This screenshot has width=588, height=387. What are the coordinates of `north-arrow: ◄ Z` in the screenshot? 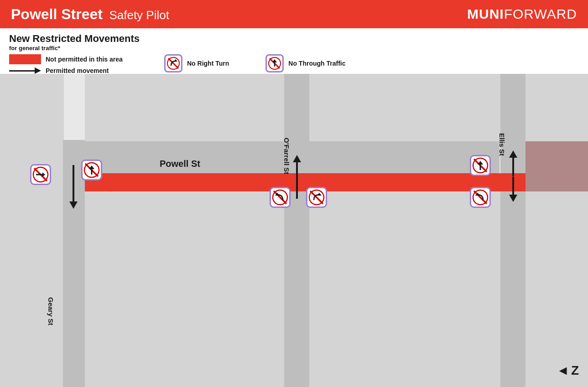 It's located at (567, 371).